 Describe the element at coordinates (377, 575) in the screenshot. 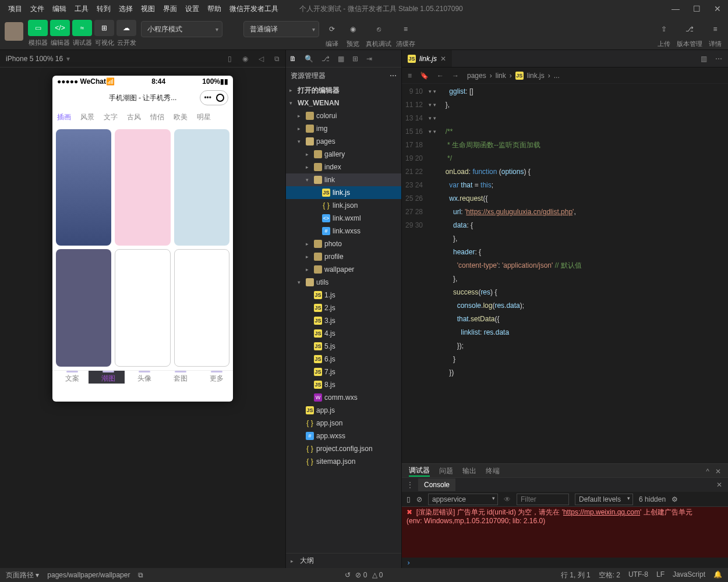

I see `status-warns: △ 0` at that location.